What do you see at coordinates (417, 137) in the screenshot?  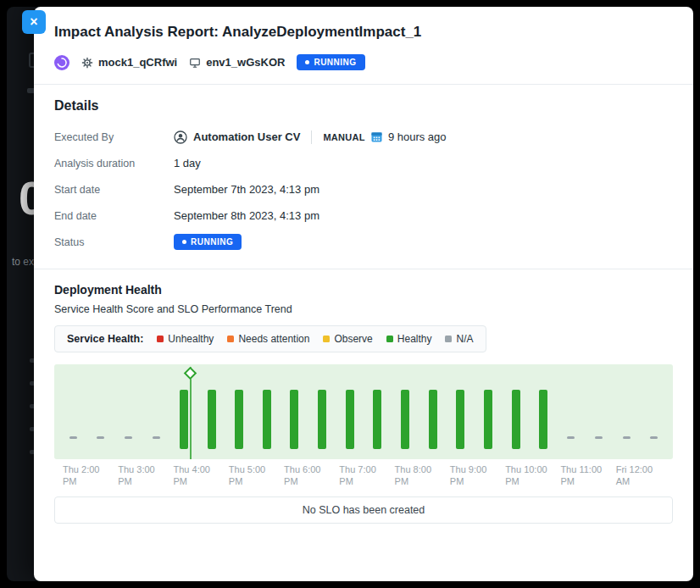 I see `executed-time: 9 hours ago` at bounding box center [417, 137].